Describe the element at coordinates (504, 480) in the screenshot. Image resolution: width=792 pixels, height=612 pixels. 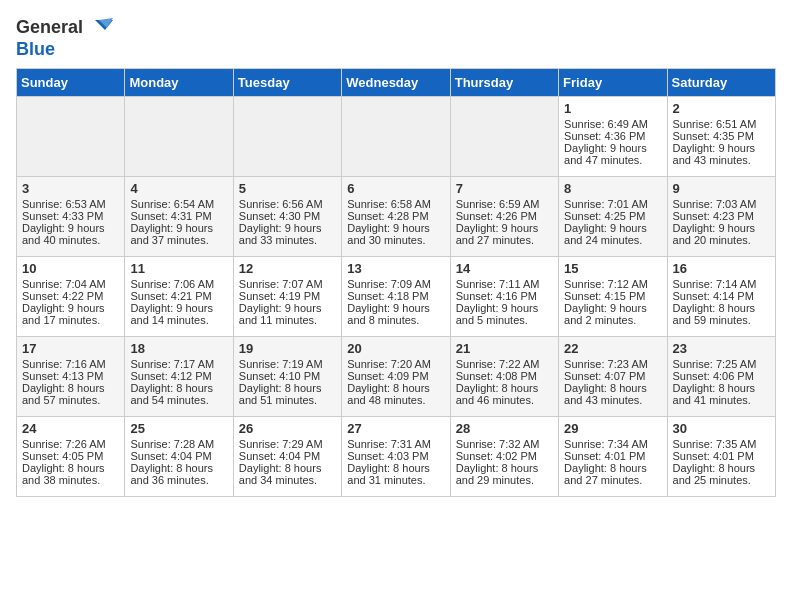
I see `day-info-line: and 29 minutes.` at that location.